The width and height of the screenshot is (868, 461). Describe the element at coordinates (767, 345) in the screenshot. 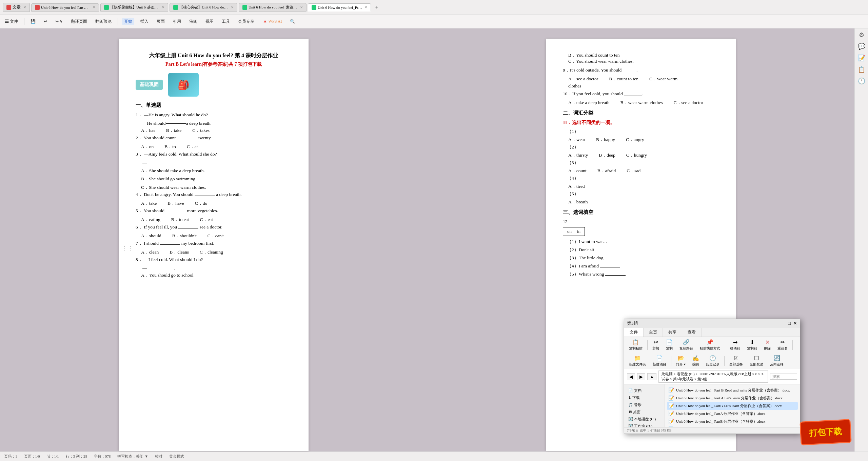

I see `fe-delete-btn: ✕删除` at that location.